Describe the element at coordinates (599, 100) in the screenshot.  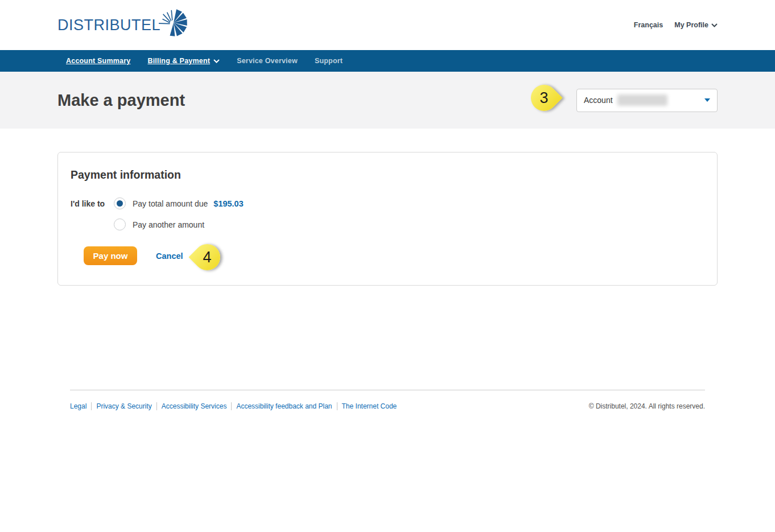
I see `account-selector-label: Account` at that location.